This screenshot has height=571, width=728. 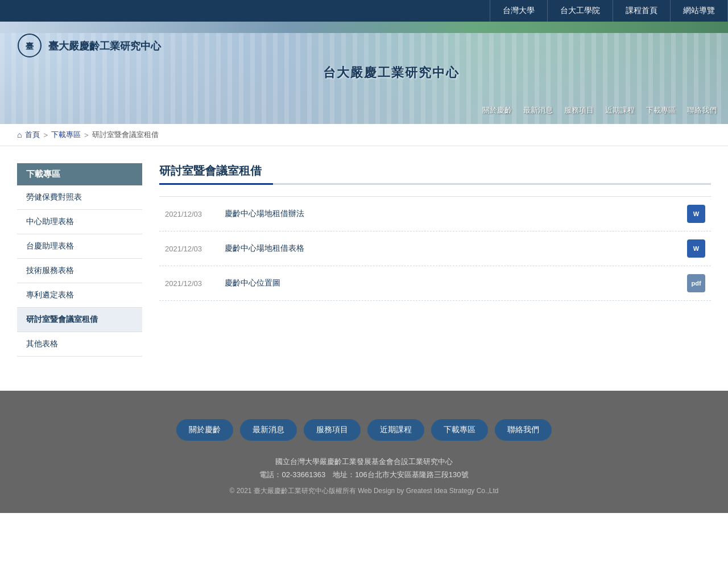 What do you see at coordinates (46, 135) in the screenshot?
I see `breadcrumb-sep-1: >` at bounding box center [46, 135].